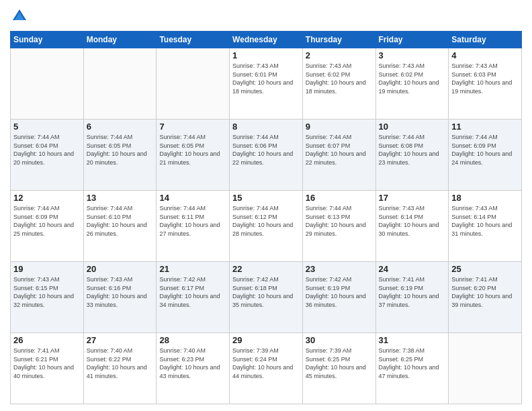 The image size is (532, 411). I want to click on day-number: 23, so click(339, 269).